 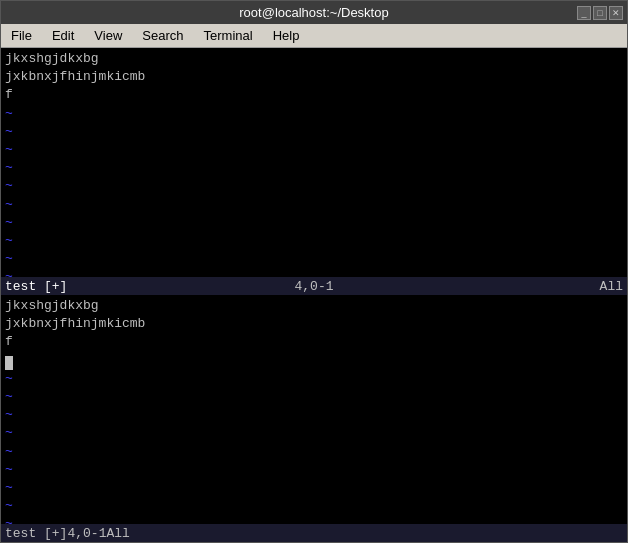 What do you see at coordinates (286, 36) in the screenshot?
I see `menu-help: Help` at bounding box center [286, 36].